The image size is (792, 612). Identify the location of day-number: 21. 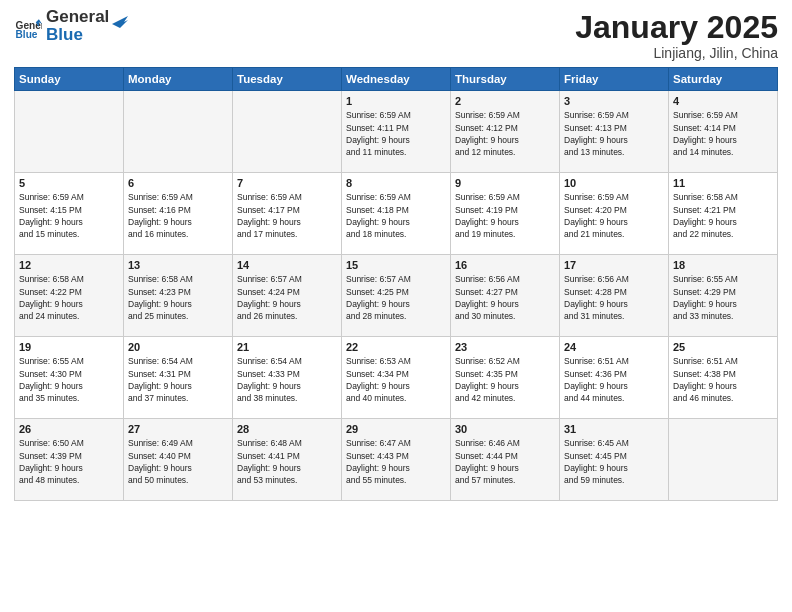
(287, 347).